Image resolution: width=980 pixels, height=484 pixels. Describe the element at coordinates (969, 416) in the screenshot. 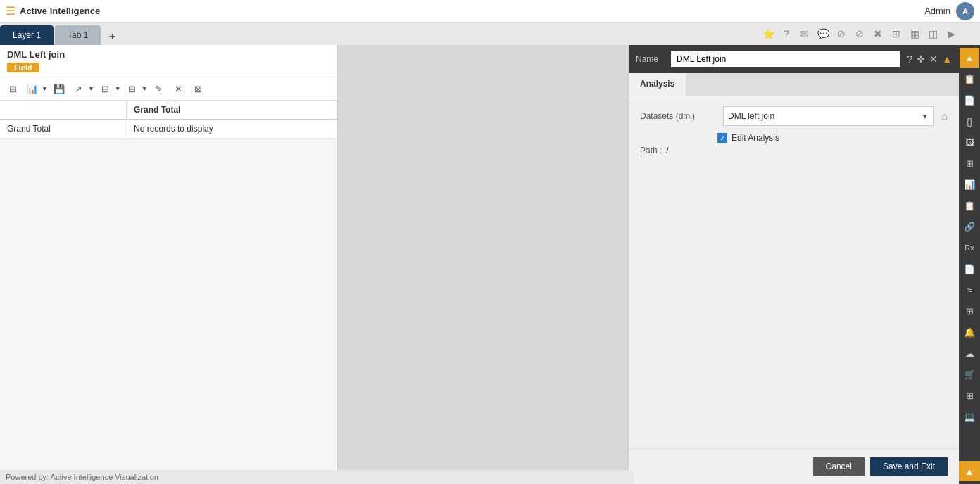

I see `side-monitor-icon: 💻` at that location.